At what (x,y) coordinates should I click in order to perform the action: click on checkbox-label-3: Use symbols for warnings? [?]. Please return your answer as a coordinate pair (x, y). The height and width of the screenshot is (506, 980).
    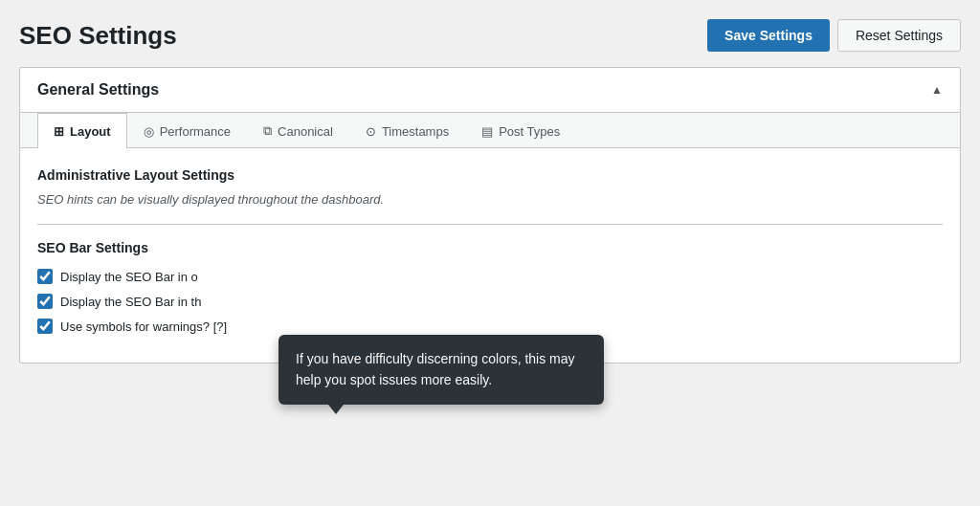
    Looking at the image, I should click on (144, 327).